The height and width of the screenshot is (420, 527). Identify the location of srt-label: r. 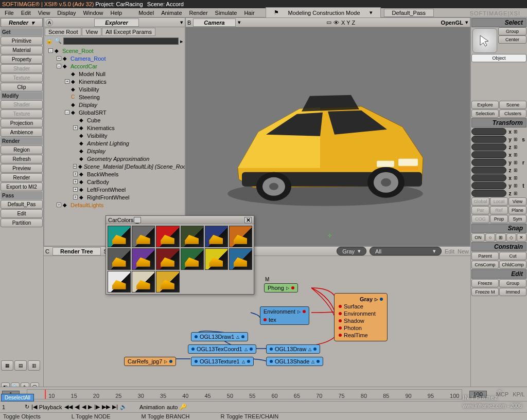
(523, 162).